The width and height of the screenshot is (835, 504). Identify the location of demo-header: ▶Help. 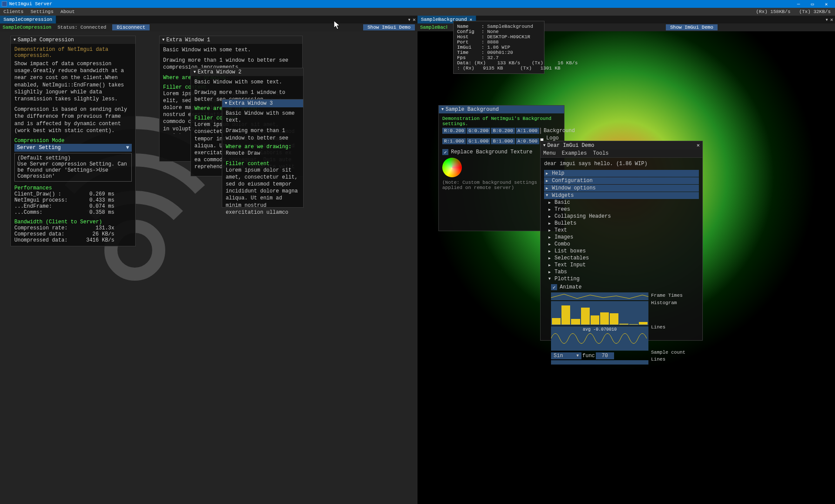
(621, 173).